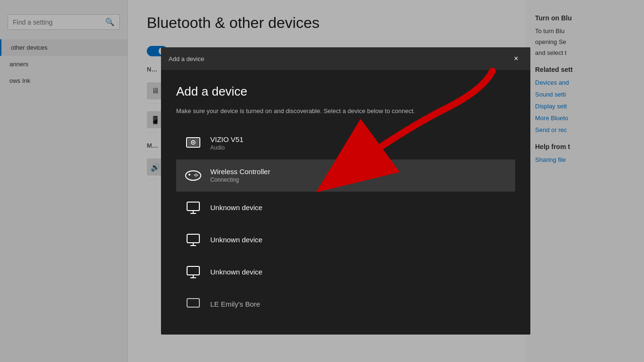 The image size is (644, 362). I want to click on unknown1-name: Unknown device, so click(359, 207).